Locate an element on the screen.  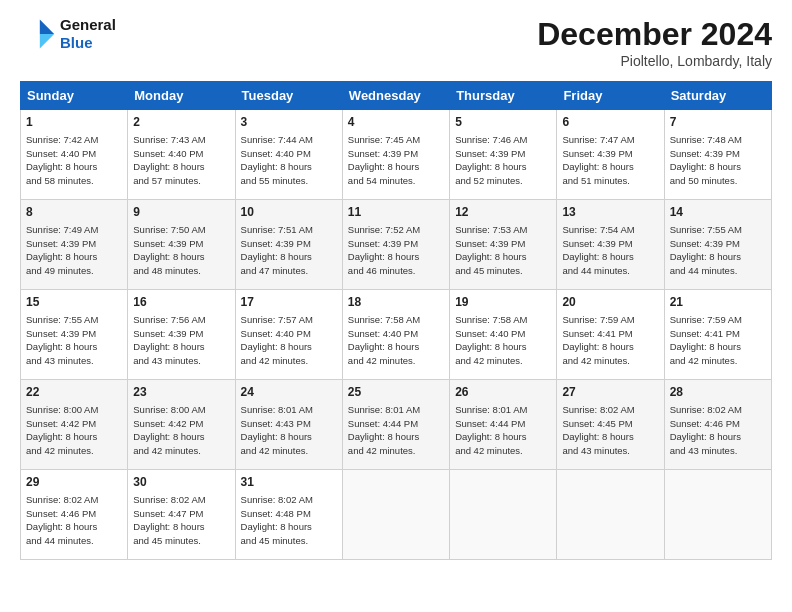
day-info: Sunrise: 7:45 AM Sunset: 4:39 PM Dayligh… is located at coordinates (396, 160).